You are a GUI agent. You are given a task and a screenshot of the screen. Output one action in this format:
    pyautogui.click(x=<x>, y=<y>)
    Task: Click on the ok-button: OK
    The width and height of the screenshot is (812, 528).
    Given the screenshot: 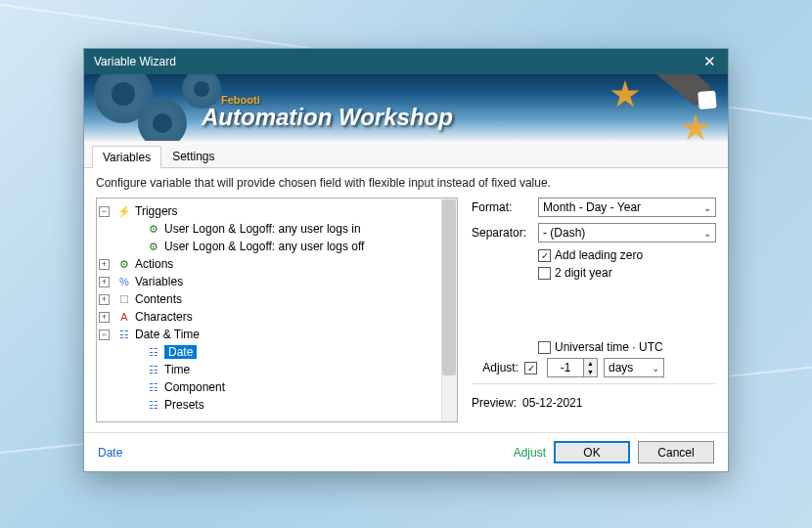 What is the action you would take?
    pyautogui.click(x=592, y=452)
    